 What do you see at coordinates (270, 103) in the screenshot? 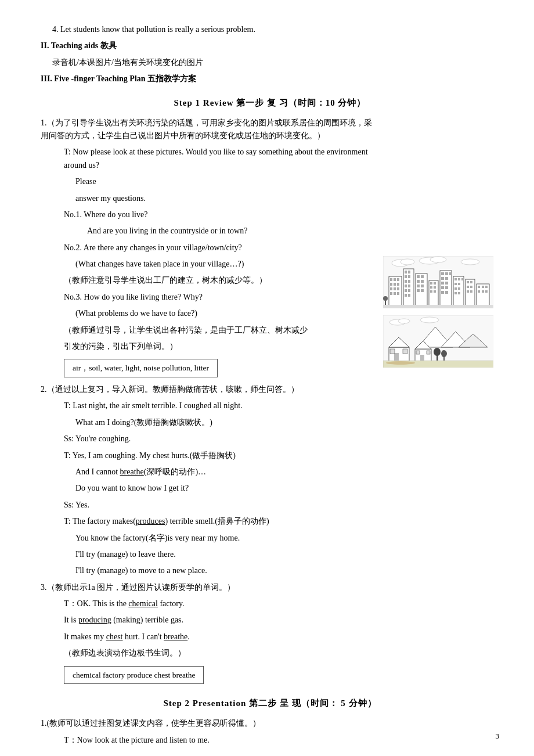
I see `step1-header: Step 1 Review 第一步 复 习（时间：10 分钟）` at bounding box center [270, 103].